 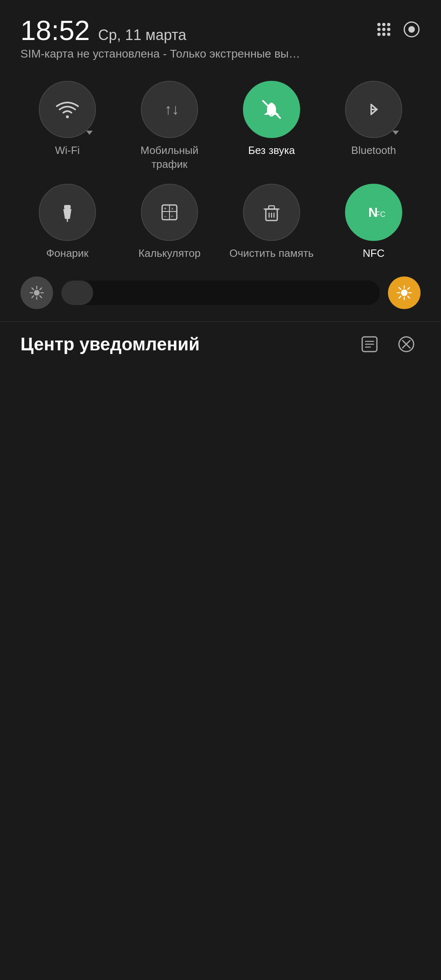 I want to click on notification-center: Центр уведомлений, so click(x=220, y=344).